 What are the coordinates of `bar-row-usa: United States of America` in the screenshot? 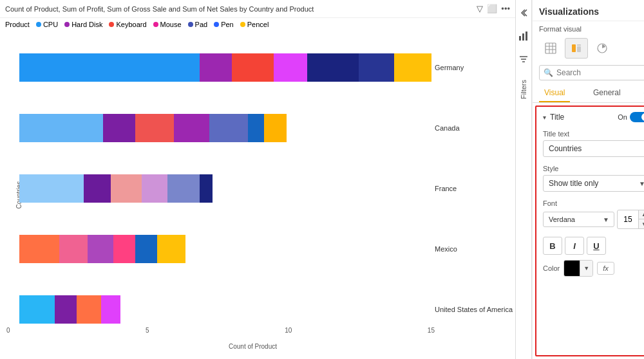 It's located at (225, 309).